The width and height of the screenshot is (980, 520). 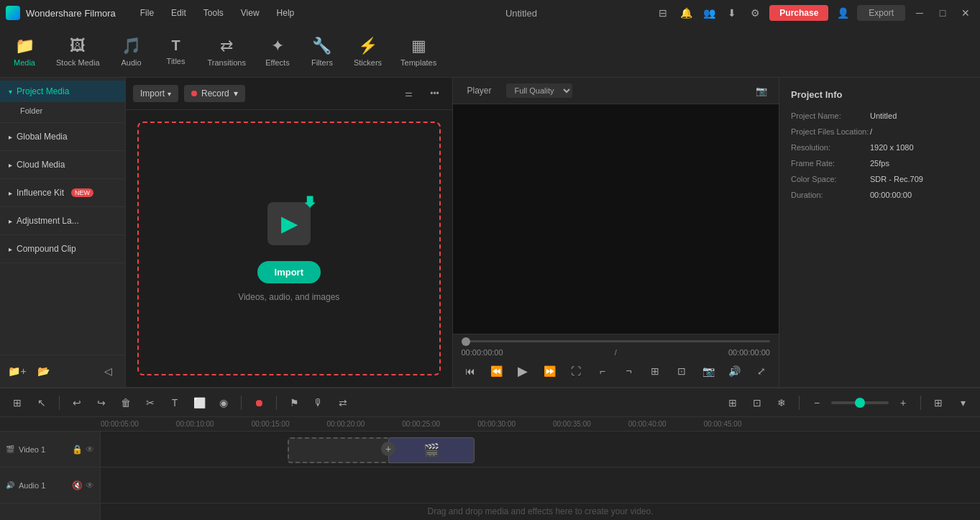 I want to click on snapshot-icon: 📷, so click(x=709, y=371).